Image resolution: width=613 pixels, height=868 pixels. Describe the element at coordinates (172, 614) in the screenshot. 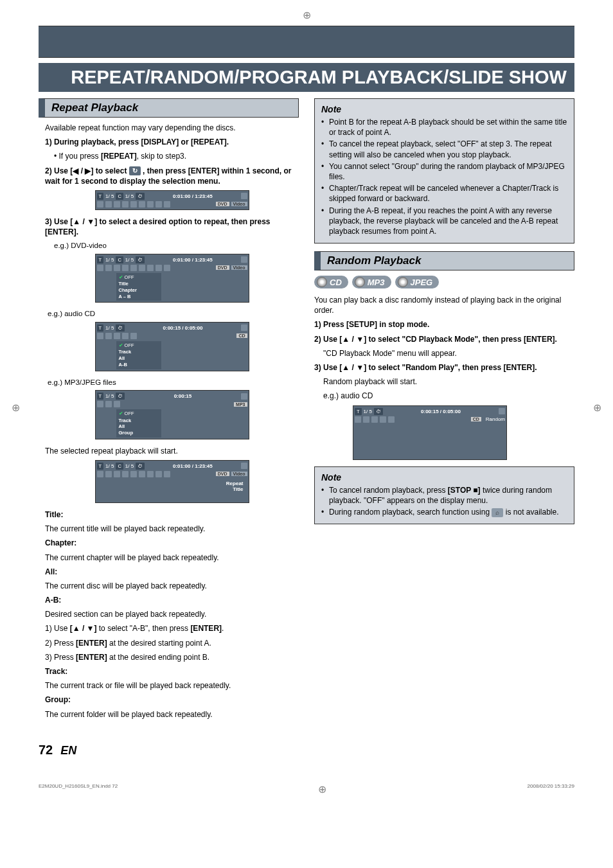

I see `def-ab-t: Desired section can be played back repea…` at that location.